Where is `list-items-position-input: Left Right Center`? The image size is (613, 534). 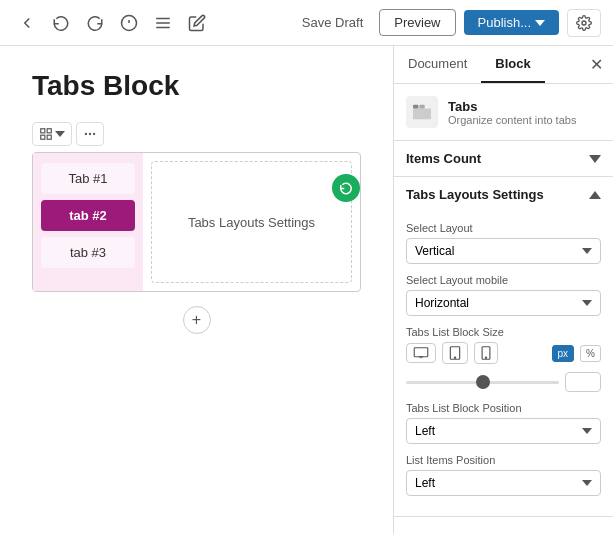
list-items-position-input: Left Right Center is located at coordinates (504, 483).